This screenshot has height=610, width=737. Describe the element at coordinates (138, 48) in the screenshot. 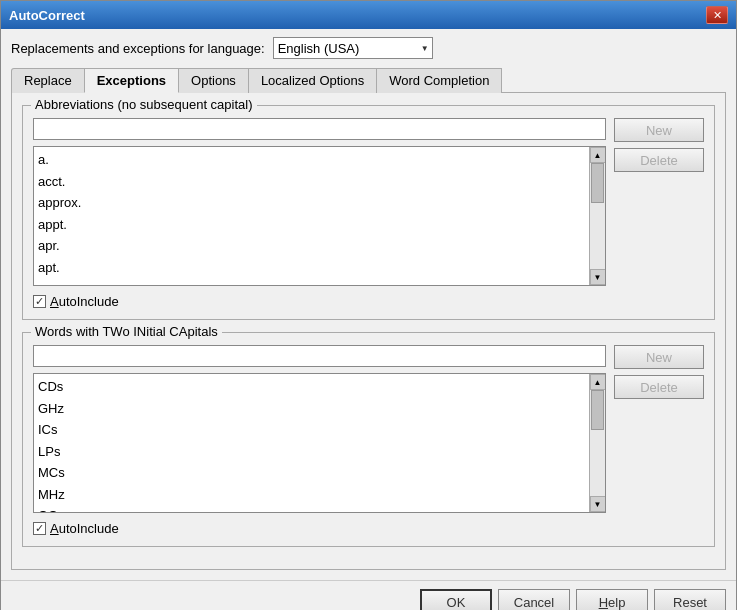

I see `language-label: Replacements and exceptions for language…` at that location.